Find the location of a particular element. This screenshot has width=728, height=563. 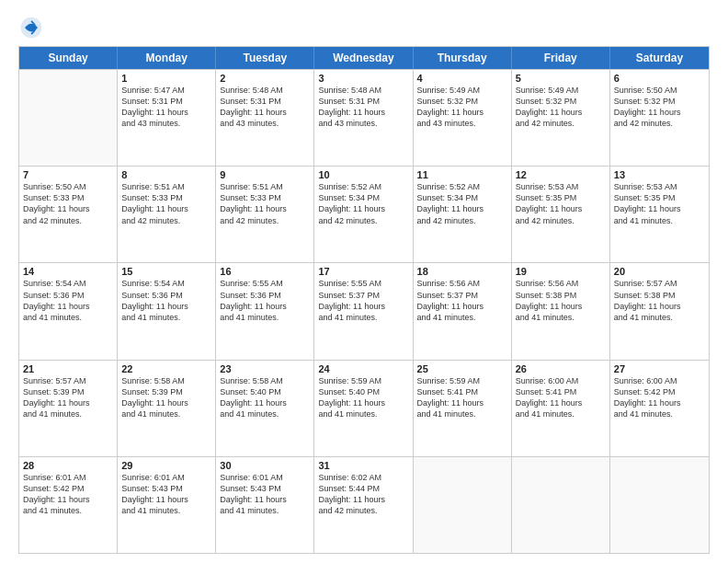

cal-header-cell: Tuesday is located at coordinates (265, 58).